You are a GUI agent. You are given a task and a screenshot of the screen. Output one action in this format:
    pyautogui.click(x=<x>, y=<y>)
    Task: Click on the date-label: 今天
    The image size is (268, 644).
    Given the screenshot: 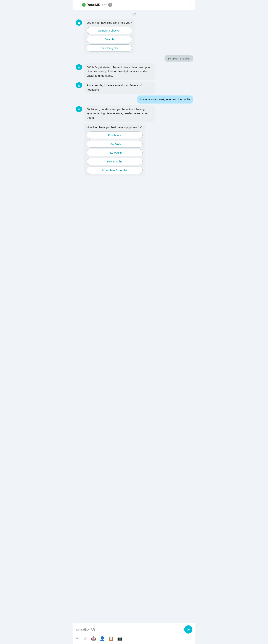 What is the action you would take?
    pyautogui.click(x=134, y=14)
    